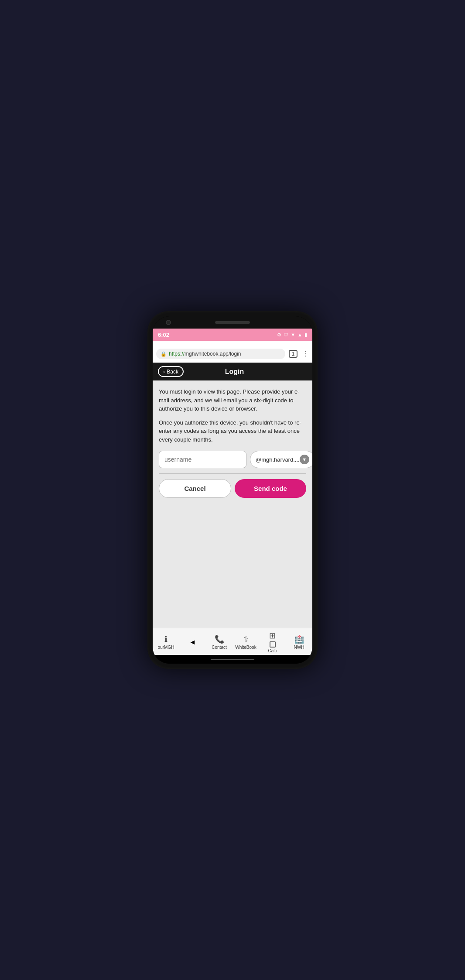 The image size is (465, 980). I want to click on app-bar: ‹ Back Login, so click(232, 372).